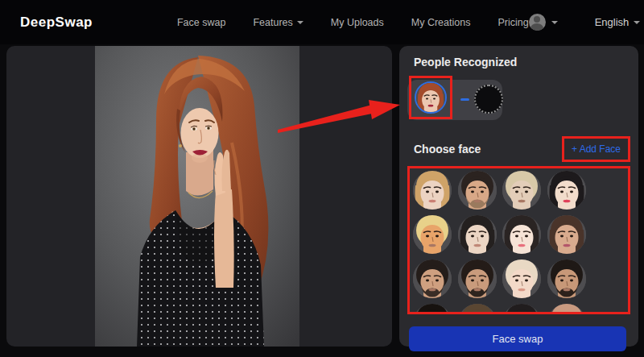  What do you see at coordinates (618, 23) in the screenshot?
I see `language-selector: English` at bounding box center [618, 23].